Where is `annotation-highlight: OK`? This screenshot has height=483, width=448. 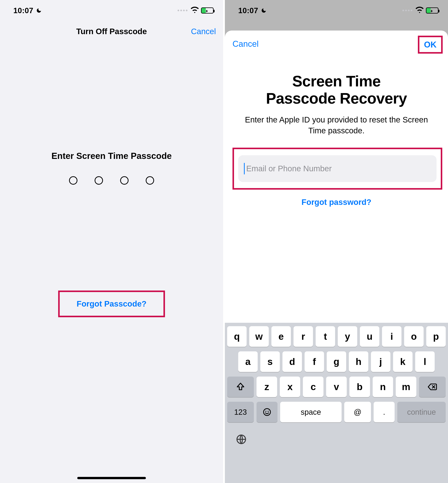 annotation-highlight: OK is located at coordinates (430, 45).